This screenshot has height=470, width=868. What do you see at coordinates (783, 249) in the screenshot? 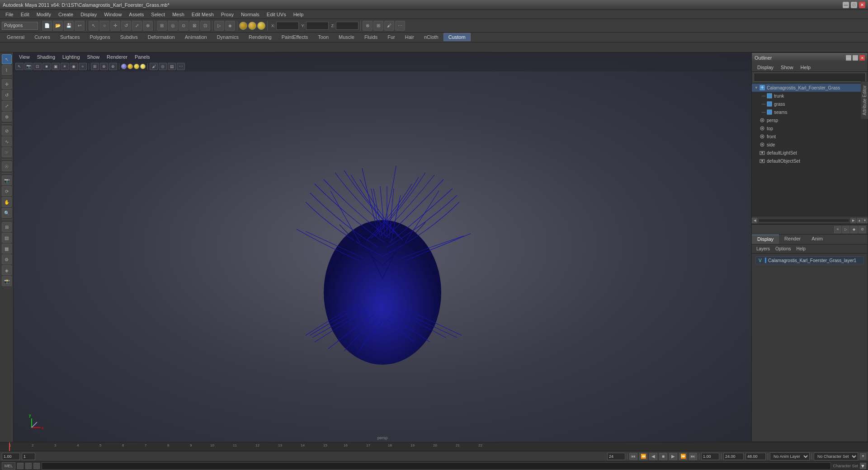
I see `cb-menu-options: Options` at bounding box center [783, 249].